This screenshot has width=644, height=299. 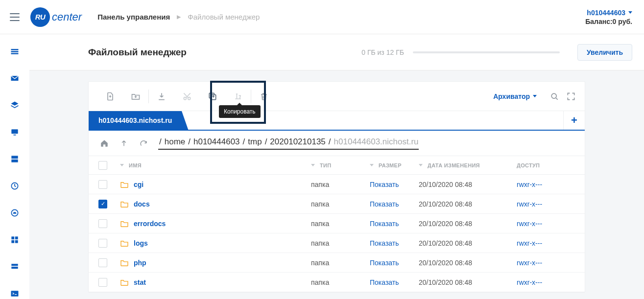 What do you see at coordinates (187, 96) in the screenshot?
I see `cut-button` at bounding box center [187, 96].